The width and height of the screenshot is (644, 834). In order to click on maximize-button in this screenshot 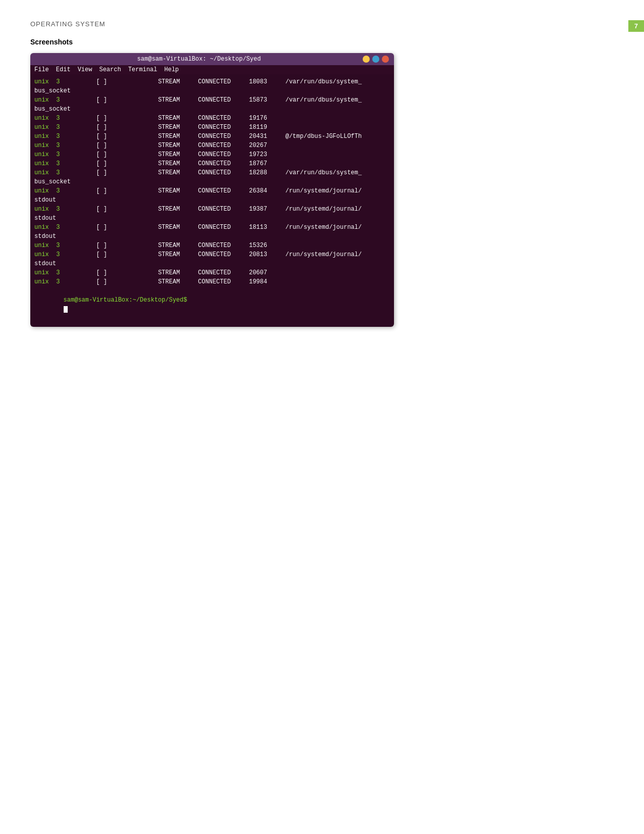, I will do `click(376, 59)`.